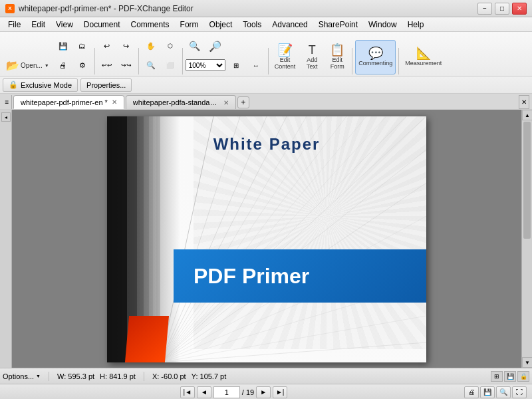 This screenshot has width=532, height=399. Describe the element at coordinates (188, 392) in the screenshot. I see `nav-first-button: |◄` at that location.